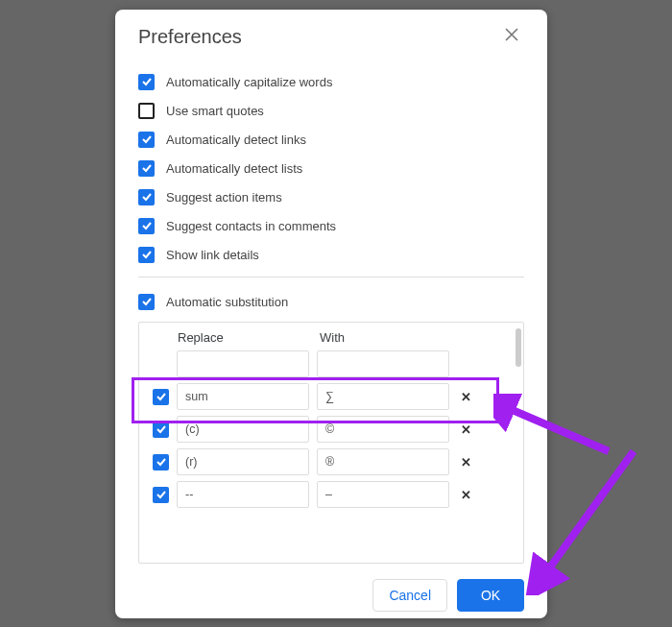 The image size is (672, 627). I want to click on option-label: Suggest action items, so click(225, 198).